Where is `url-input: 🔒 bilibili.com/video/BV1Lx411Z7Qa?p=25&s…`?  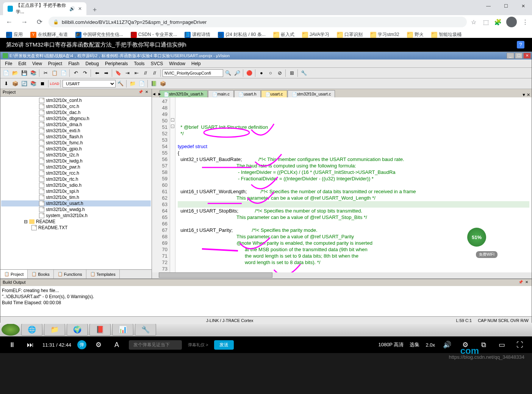 url-input: 🔒 bilibili.com/video/BV1Lx411Z7Qa?p=25&s… is located at coordinates (258, 22).